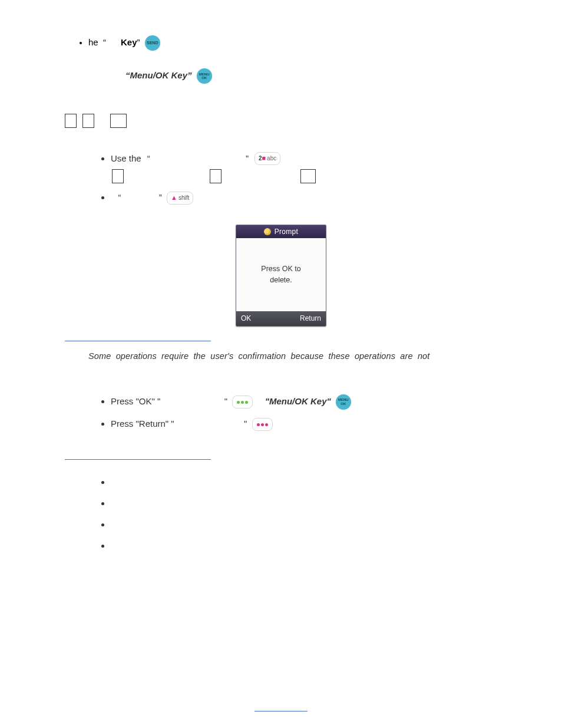 Image resolution: width=562 pixels, height=728 pixels. Describe the element at coordinates (281, 413) in the screenshot. I see `bullet-list-ok-return: Press "OK" " " "Menu/OK Key" MENUOK Pres…` at that location.